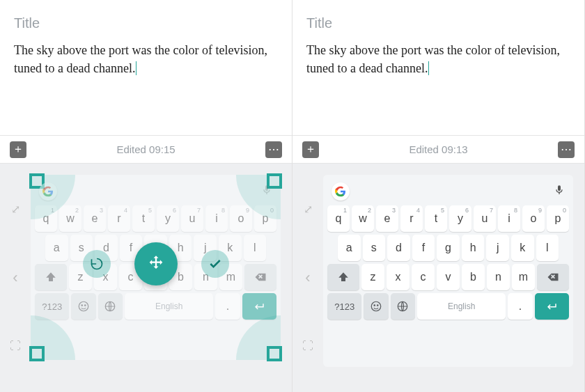 This screenshot has height=392, width=585. Describe the element at coordinates (438, 149) in the screenshot. I see `edited-timestamp: Edited 09:13` at that location.